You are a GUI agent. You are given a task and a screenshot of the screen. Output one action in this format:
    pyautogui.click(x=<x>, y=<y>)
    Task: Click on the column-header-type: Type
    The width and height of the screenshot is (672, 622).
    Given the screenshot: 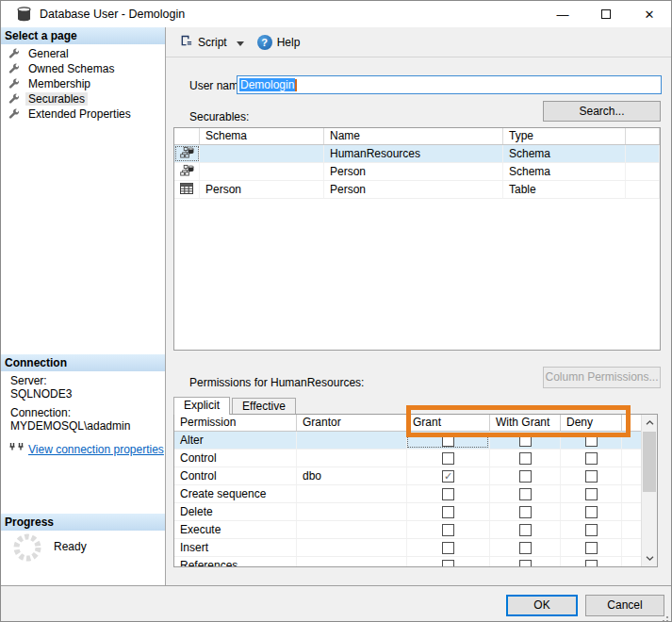 What is the action you would take?
    pyautogui.click(x=565, y=136)
    